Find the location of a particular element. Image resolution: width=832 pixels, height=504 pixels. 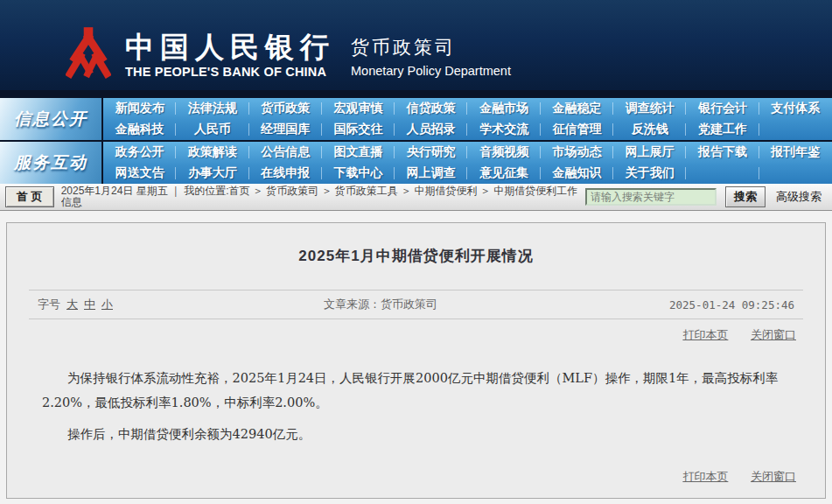

nav-item: 经理国库 is located at coordinates (285, 130).